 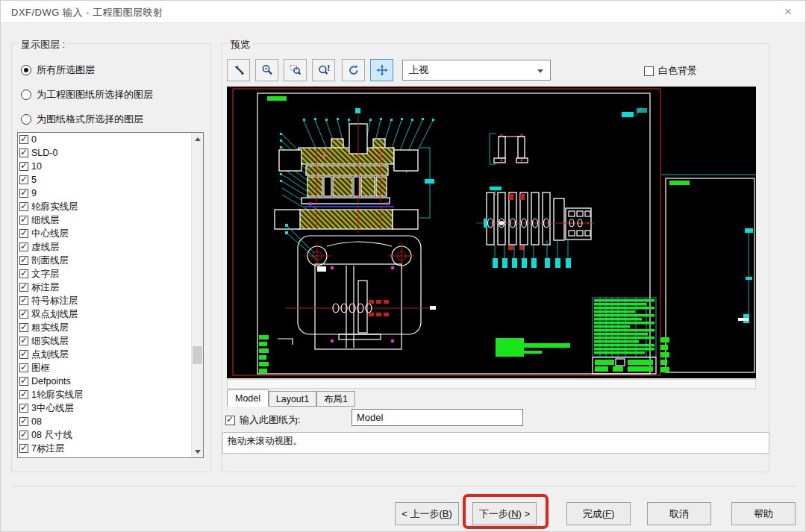 What do you see at coordinates (354, 70) in the screenshot?
I see `rotate-view-icon` at bounding box center [354, 70].